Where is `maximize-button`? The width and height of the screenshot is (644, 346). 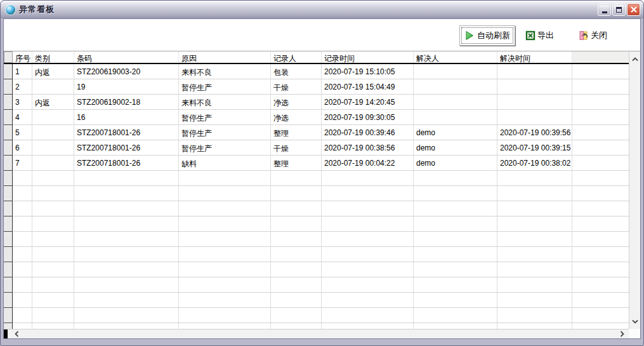 maximize-button is located at coordinates (619, 10).